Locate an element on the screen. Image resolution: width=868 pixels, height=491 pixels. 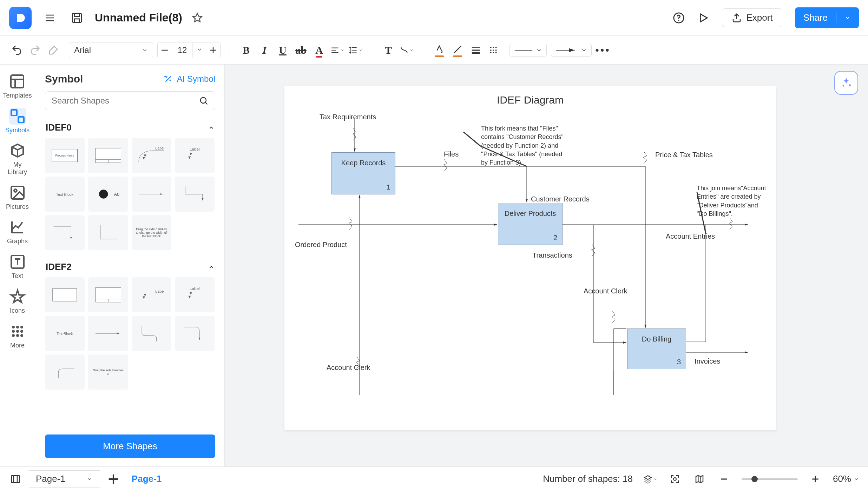
zoom-out-icon is located at coordinates (724, 479).